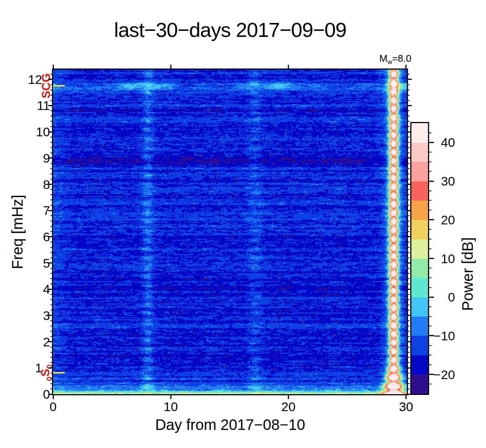 This screenshot has width=486, height=448. I want to click on colorbar-tick-label: −20, so click(431, 375).